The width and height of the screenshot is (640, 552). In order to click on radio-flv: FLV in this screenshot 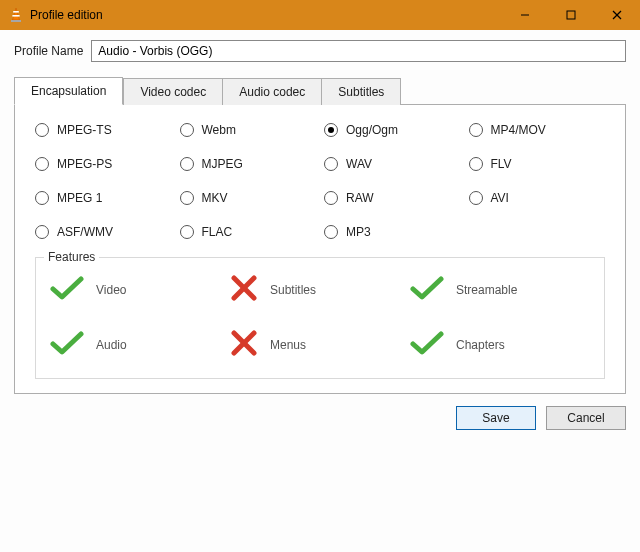, I will do `click(538, 164)`.